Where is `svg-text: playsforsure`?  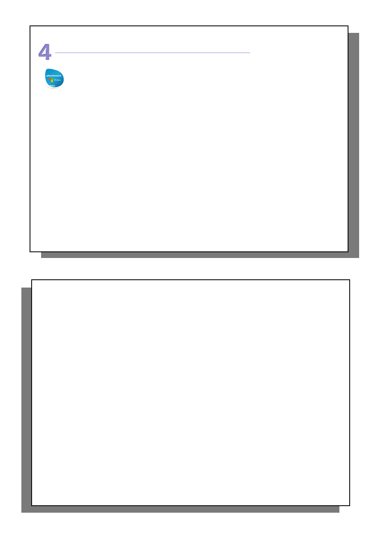 svg-text: playsforsure is located at coordinates (54, 76).